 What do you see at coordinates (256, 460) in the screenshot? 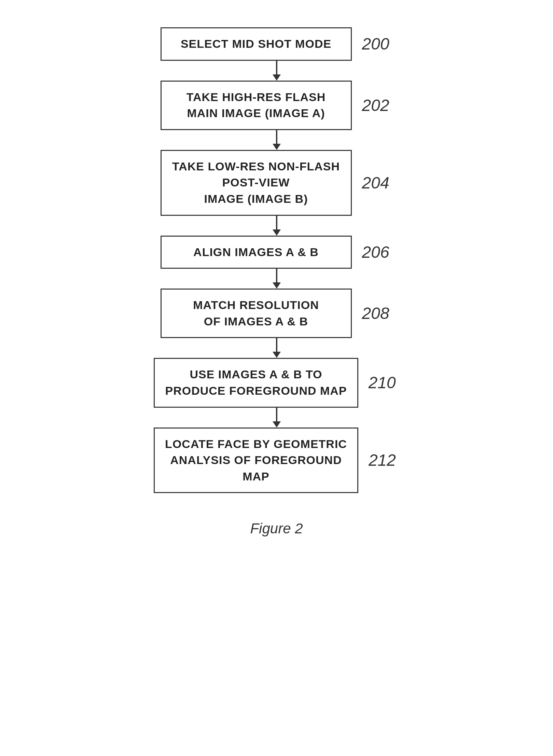
I see `box-212: LOCATE FACE BY GEOMETRIC ANALYSIS OF FOR…` at bounding box center [256, 460].